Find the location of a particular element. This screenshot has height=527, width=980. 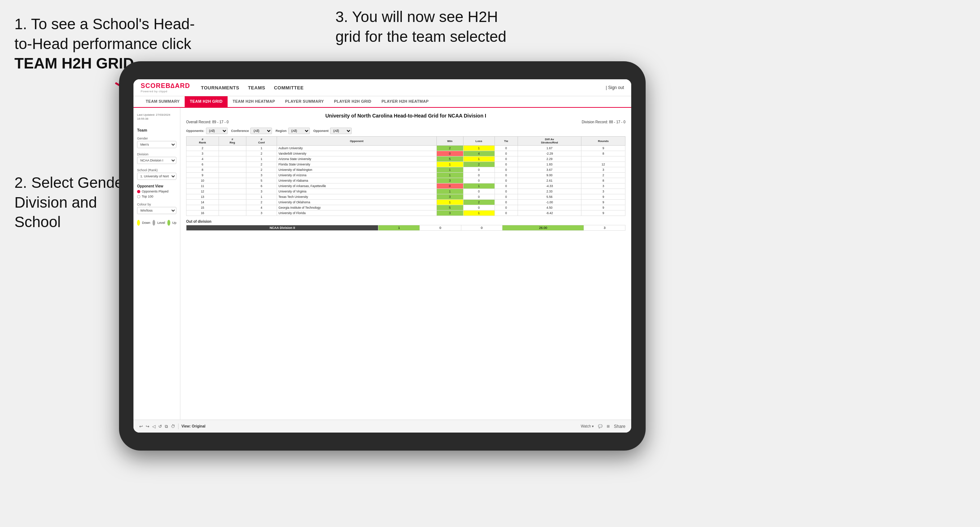

cell-opponent: Vanderbilt University is located at coordinates (357, 154).